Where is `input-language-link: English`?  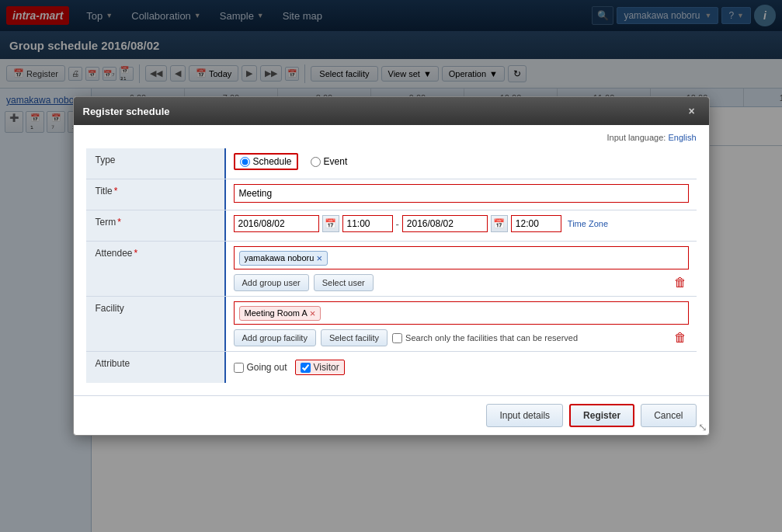 input-language-link: English is located at coordinates (682, 137).